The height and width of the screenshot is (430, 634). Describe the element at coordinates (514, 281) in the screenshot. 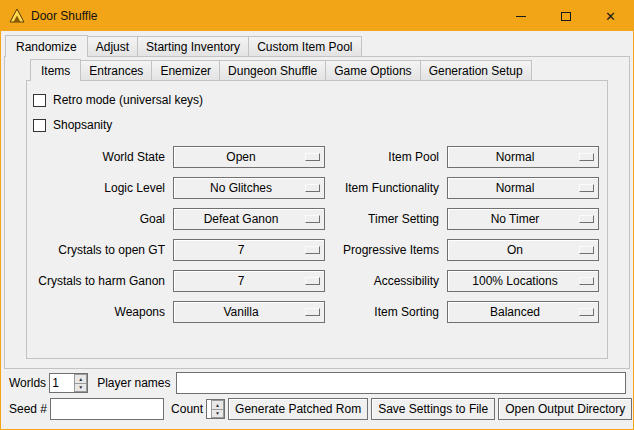

I see `dropdown-value: 100% Locations` at that location.